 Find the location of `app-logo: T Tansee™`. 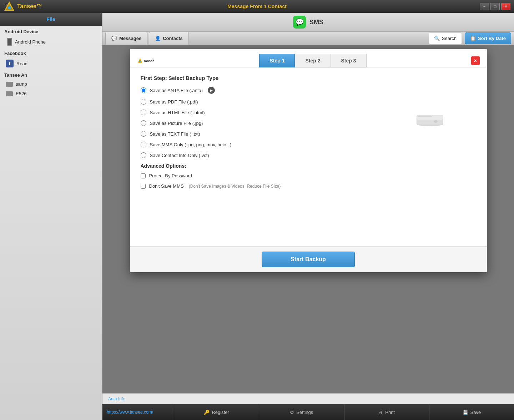

app-logo: T Tansee™ is located at coordinates (23, 6).